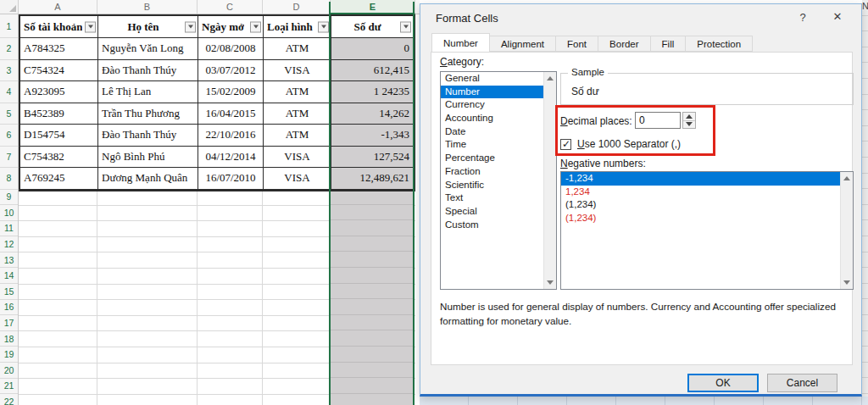  I want to click on row-header-18: 18, so click(8, 339).